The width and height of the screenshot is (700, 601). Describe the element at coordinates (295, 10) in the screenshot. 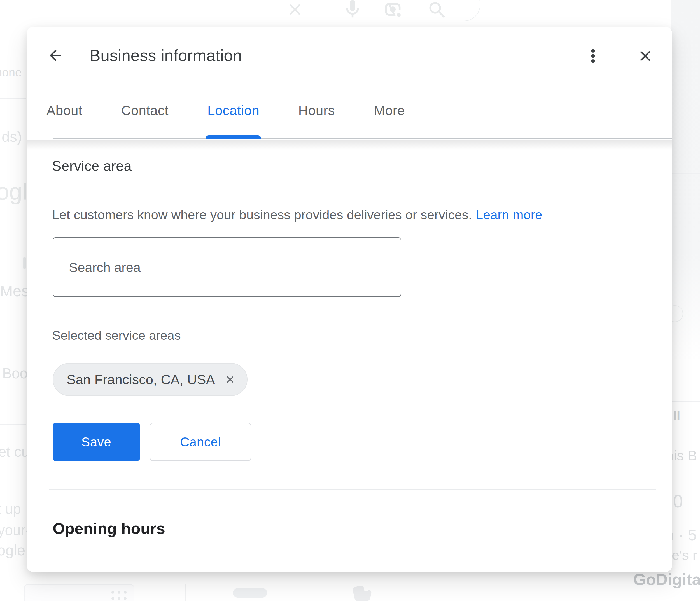

I see `clear-icon: ✕` at that location.